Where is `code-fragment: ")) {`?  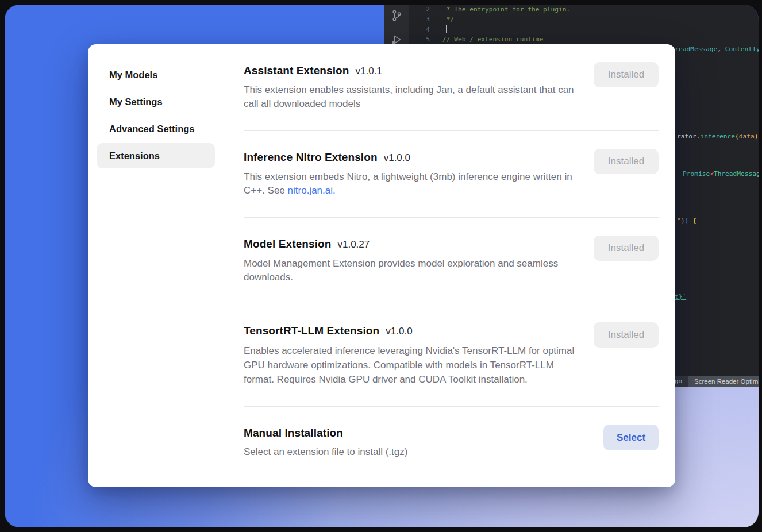 code-fragment: ")) { is located at coordinates (687, 221).